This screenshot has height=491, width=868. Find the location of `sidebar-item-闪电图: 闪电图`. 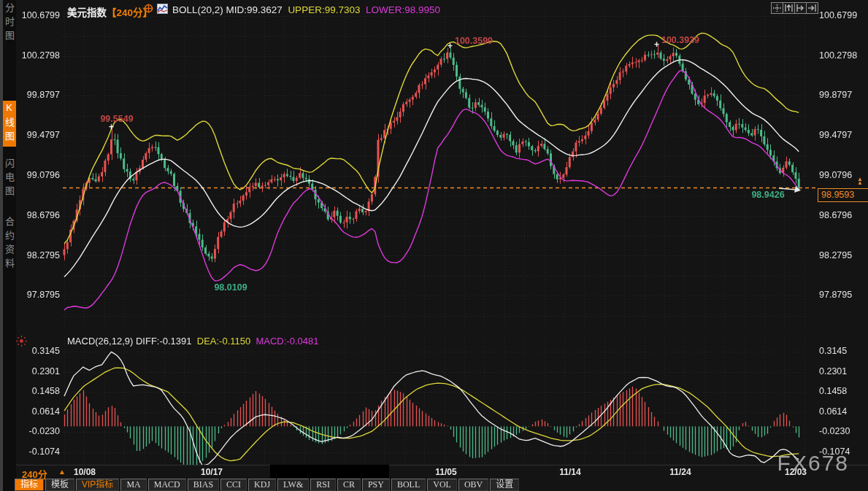

sidebar-item-闪电图: 闪电图 is located at coordinates (9, 179).